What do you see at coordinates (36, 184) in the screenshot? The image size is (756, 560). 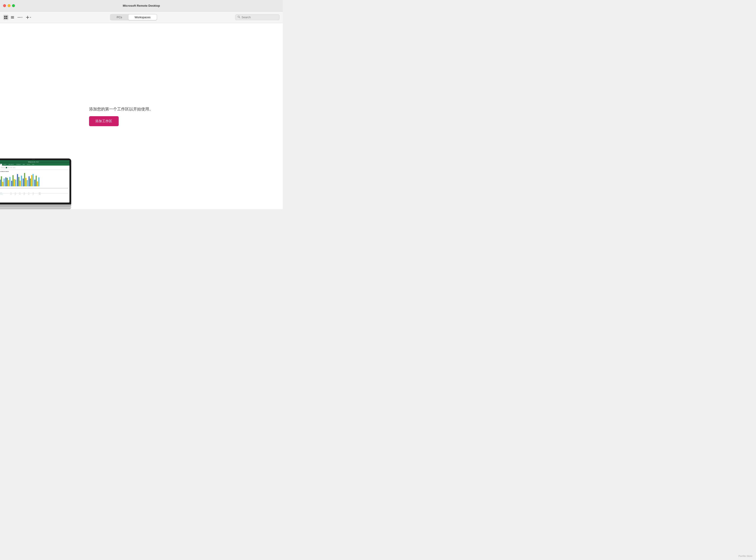 I see `laptop: MyExpenses.xlsx - Excel HOME INSERT PAGE…` at bounding box center [36, 184].